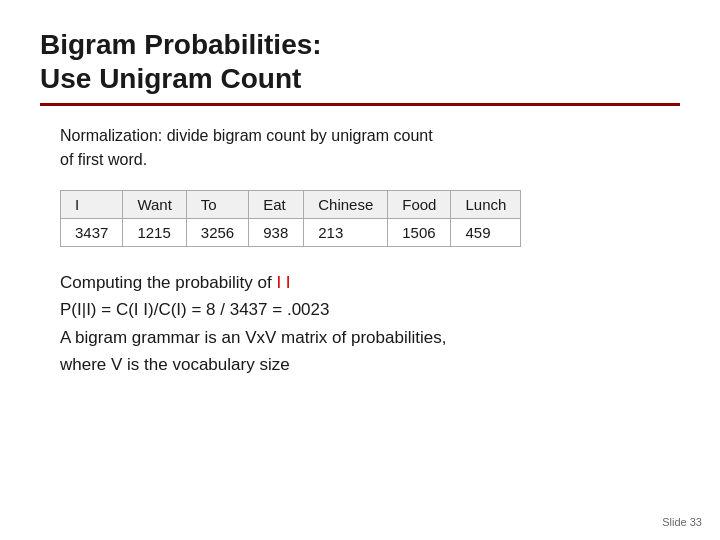 The height and width of the screenshot is (540, 720). Describe the element at coordinates (291, 233) in the screenshot. I see `table-data-row: 3437 1215 3256 938 213 1506 459` at that location.